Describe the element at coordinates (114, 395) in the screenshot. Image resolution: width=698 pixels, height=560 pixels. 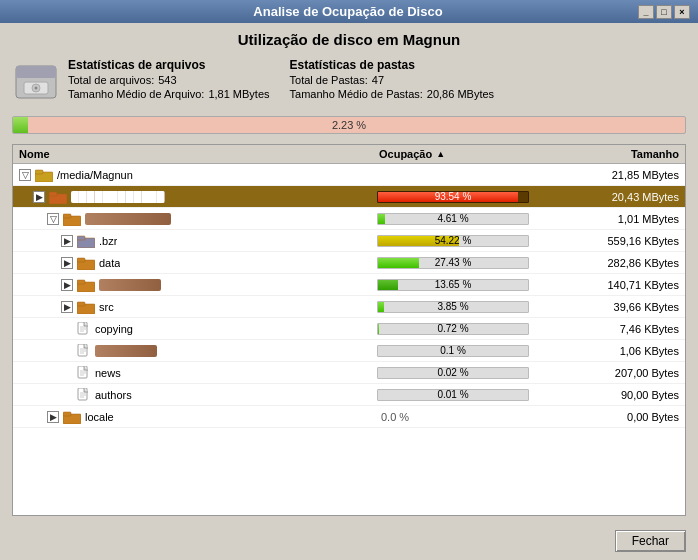
I see `row-label: authors` at that location.